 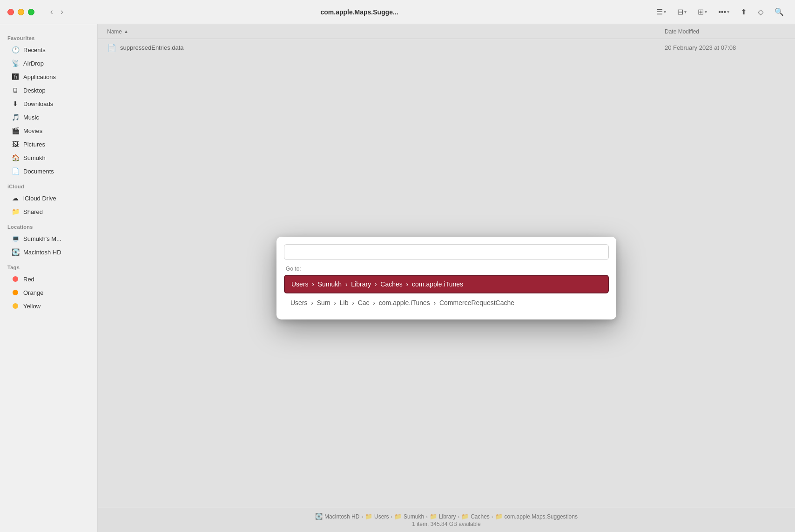 I want to click on column-view-chevron: ▾, so click(x=685, y=12).